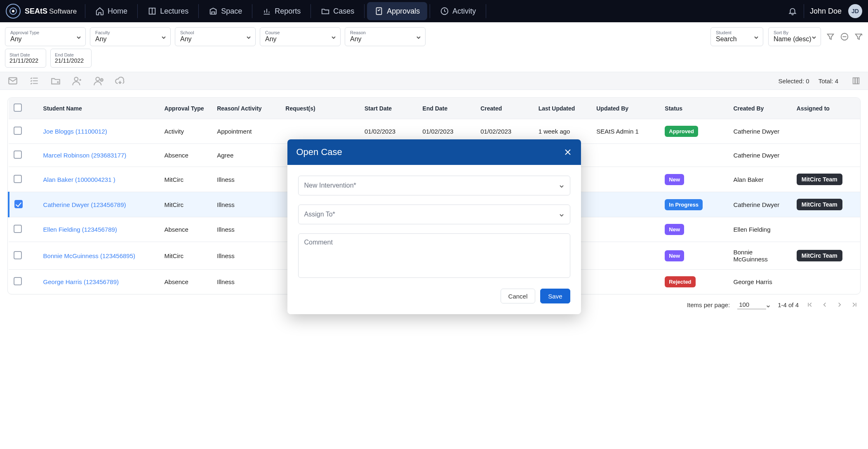  I want to click on filter-search: Student Search, so click(737, 37).